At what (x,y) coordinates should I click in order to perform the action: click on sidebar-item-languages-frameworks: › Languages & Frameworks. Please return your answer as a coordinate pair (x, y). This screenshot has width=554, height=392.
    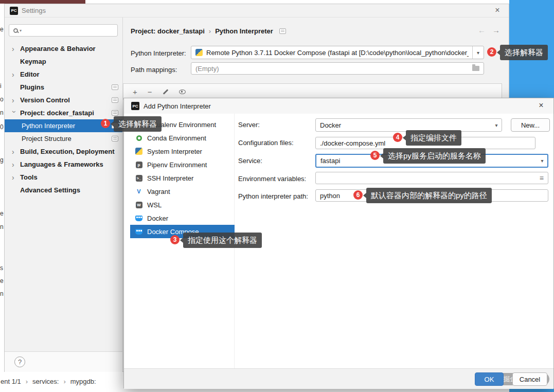
    Looking at the image, I should click on (64, 165).